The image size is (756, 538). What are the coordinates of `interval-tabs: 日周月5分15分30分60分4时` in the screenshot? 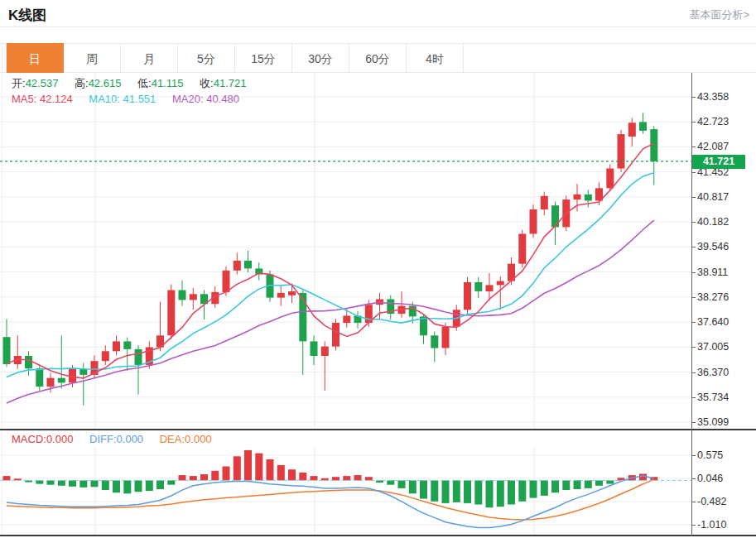 It's located at (235, 58).